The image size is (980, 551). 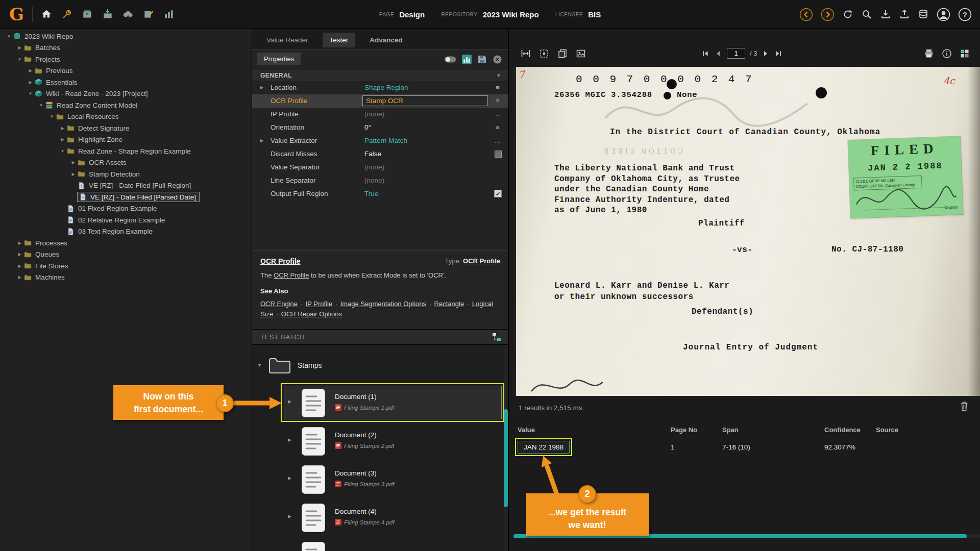 I want to click on property-row-value-separator: Value Separator(none), so click(x=380, y=167).